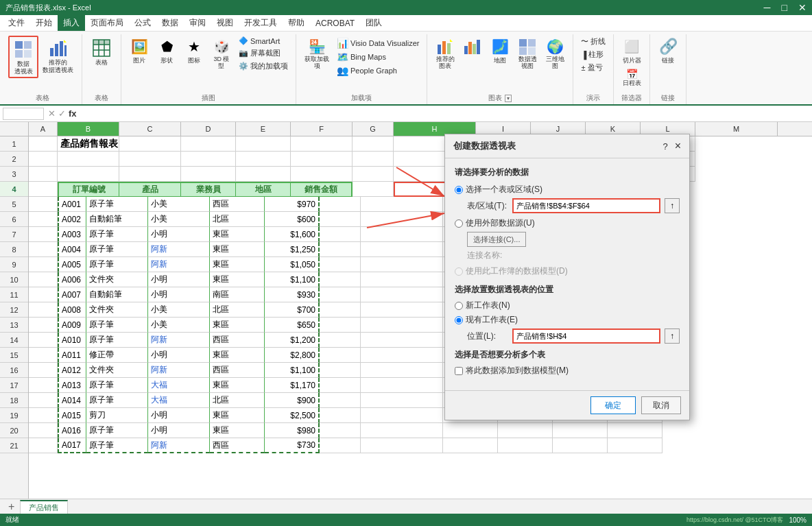  What do you see at coordinates (340, 340) in the screenshot?
I see `cell-g14` at bounding box center [340, 340].